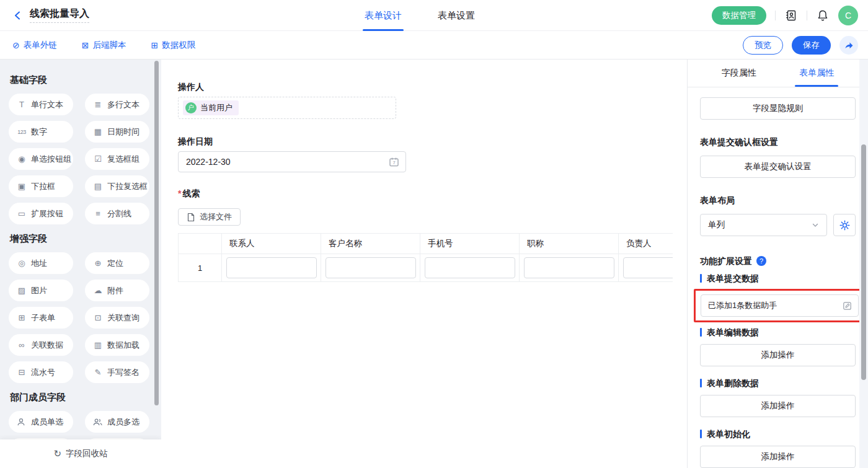 The width and height of the screenshot is (868, 468). What do you see at coordinates (22, 159) in the screenshot?
I see `radio-icon: ◉` at bounding box center [22, 159].